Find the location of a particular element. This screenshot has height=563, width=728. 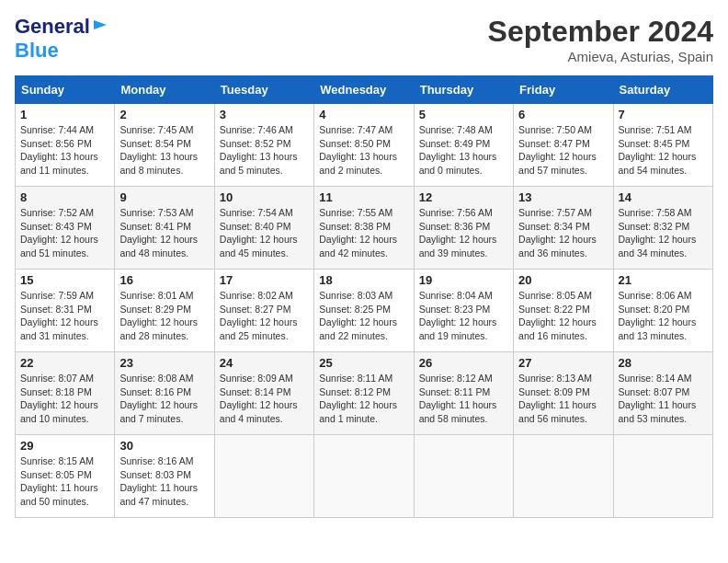

calendar-week-row: 29 Sunrise: 8:15 AMSunset: 8:05 PMDaylig… is located at coordinates (364, 477).